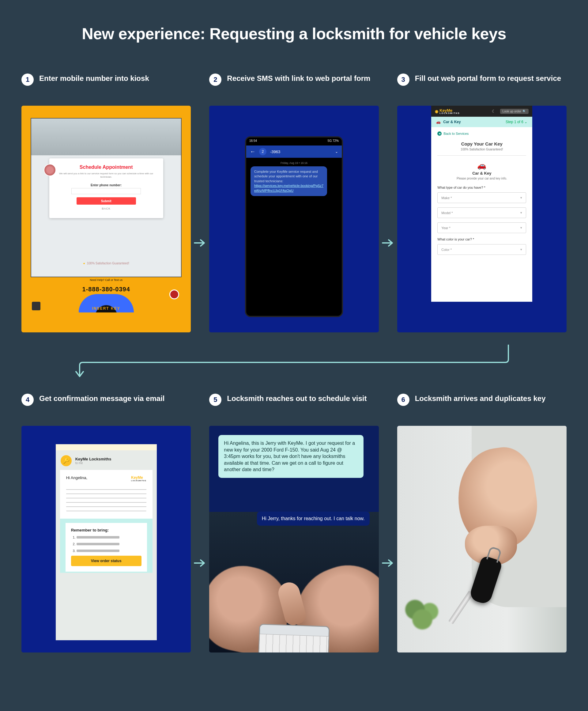 Image resolution: width=588 pixels, height=711 pixels. Describe the element at coordinates (482, 203) in the screenshot. I see `step-3: 3 Fill out web portal form to request se…` at that location.